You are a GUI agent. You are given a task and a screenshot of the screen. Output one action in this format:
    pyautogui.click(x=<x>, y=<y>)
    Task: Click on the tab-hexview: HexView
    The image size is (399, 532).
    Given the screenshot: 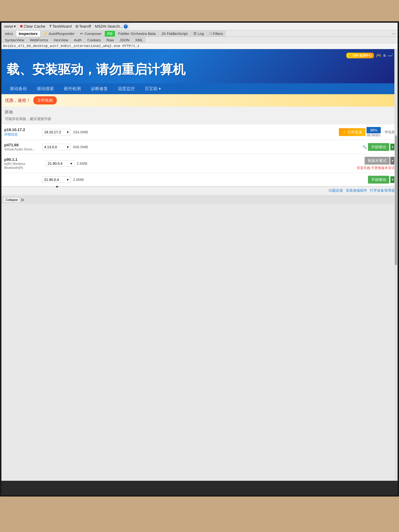 What is the action you would take?
    pyautogui.click(x=61, y=40)
    